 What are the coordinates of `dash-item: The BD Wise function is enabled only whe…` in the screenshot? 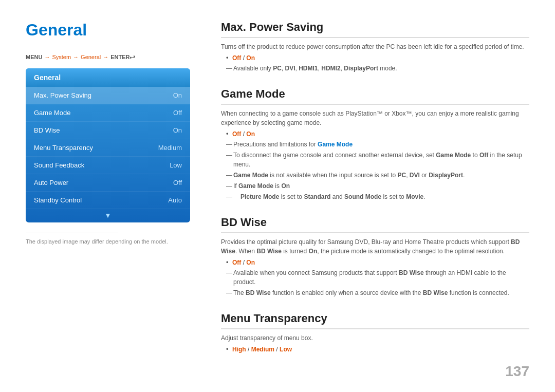 It's located at (378, 293).